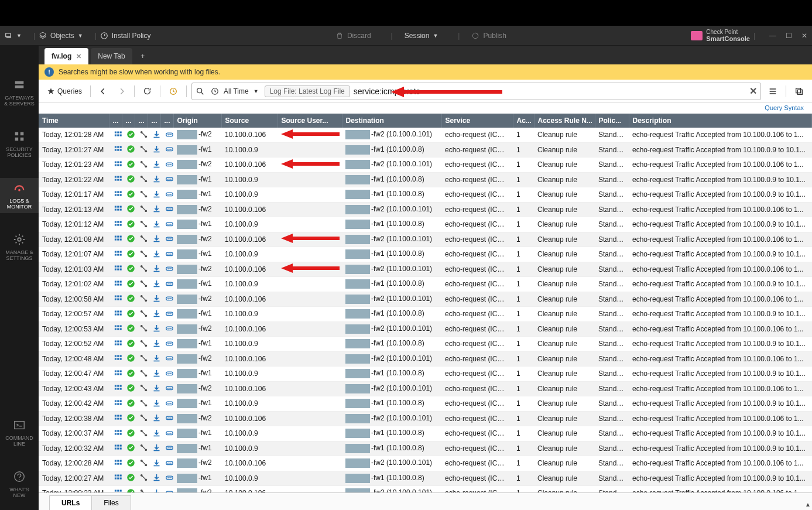  I want to click on nav-forward-button, so click(122, 91).